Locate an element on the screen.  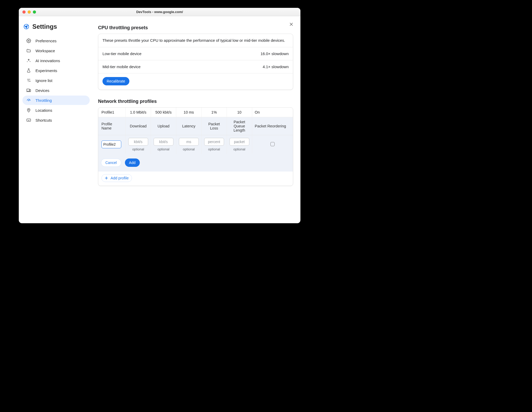
network-section-heading: Network throttling profiles is located at coordinates (196, 101).